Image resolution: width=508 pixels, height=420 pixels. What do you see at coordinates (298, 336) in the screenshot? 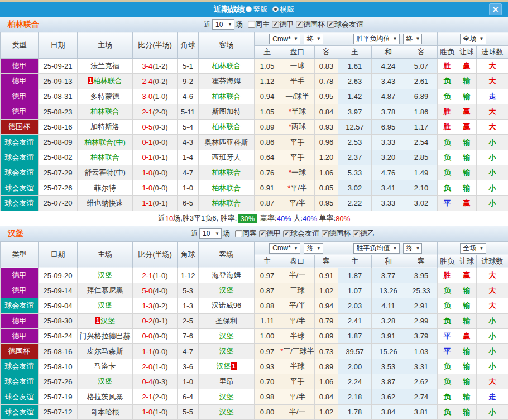
I see `handicap-cell: 半球` at bounding box center [298, 336].